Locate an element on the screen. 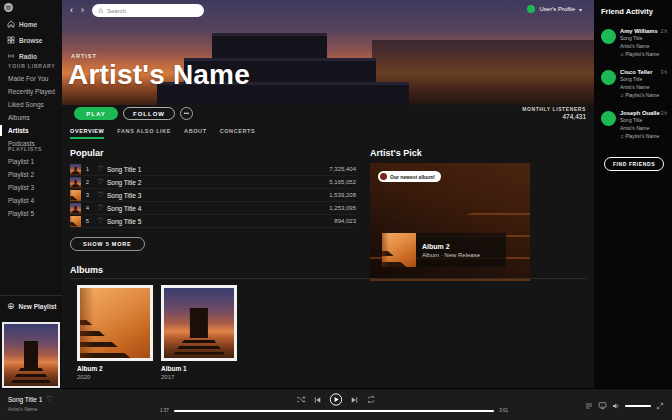 This screenshot has height=420, width=672. play-pause-button is located at coordinates (336, 400).